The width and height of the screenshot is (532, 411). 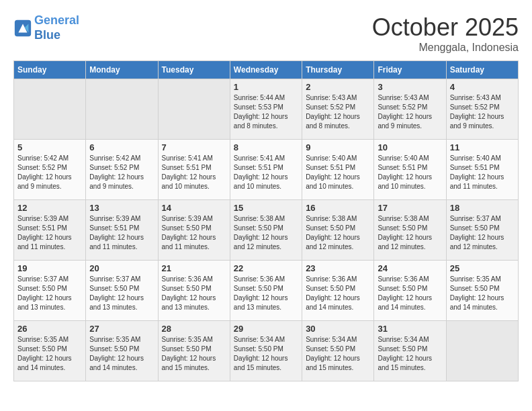 I want to click on day-number: 22, so click(x=266, y=269).